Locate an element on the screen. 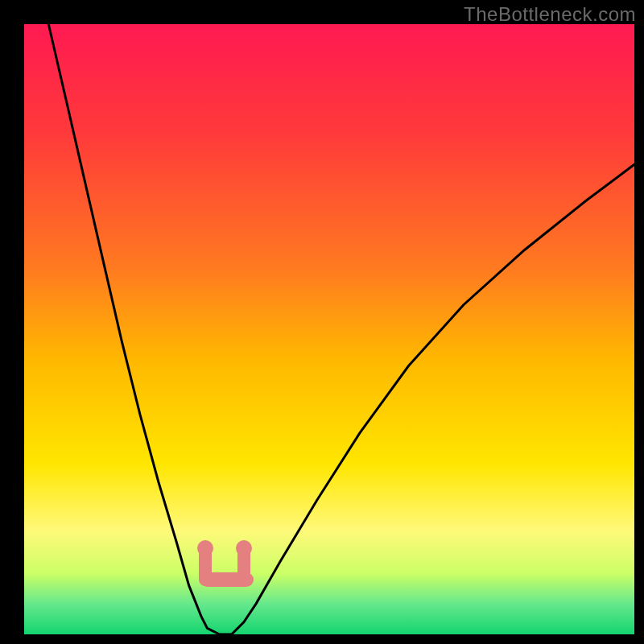 This screenshot has height=644, width=644. watermark-text: TheBottleneck.com is located at coordinates (550, 14).